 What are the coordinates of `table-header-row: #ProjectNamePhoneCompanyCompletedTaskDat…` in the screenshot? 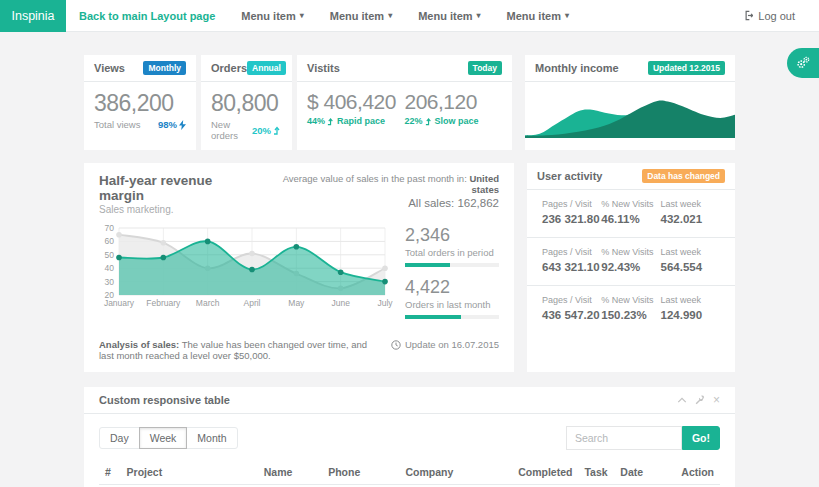 It's located at (410, 474).